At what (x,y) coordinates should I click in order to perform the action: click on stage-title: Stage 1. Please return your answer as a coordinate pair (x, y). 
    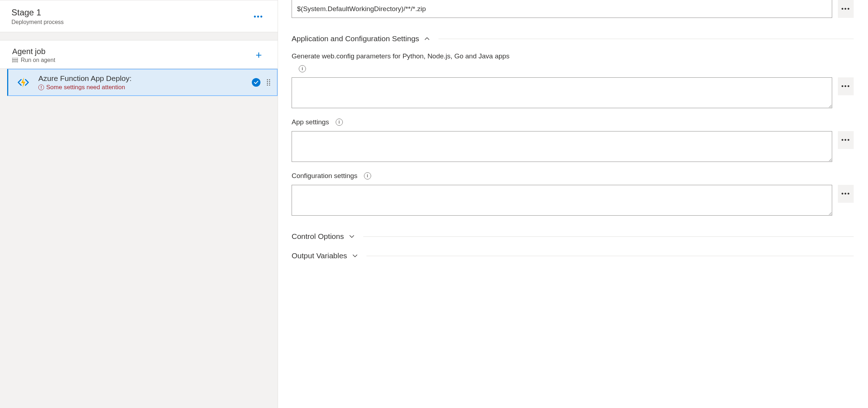
    Looking at the image, I should click on (38, 13).